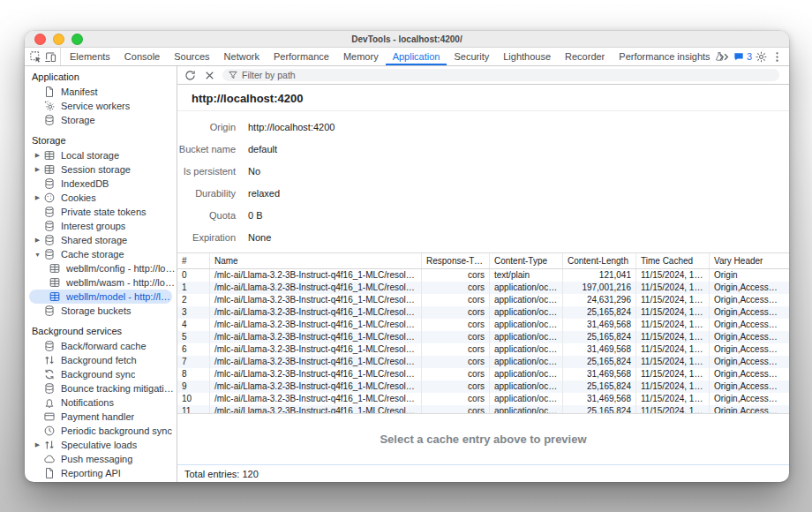  I want to click on table-row: 5/mlc-ai/Llama-3.2-3B-Instruct-q4f16_1-M…, so click(484, 337).